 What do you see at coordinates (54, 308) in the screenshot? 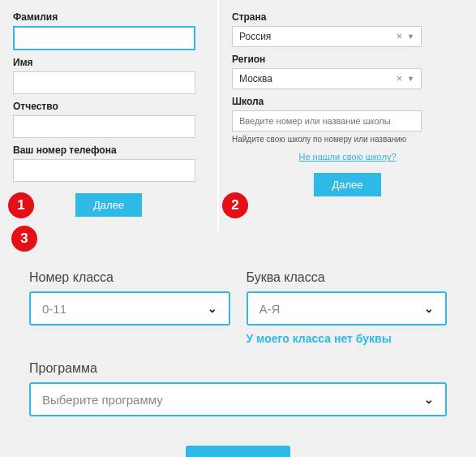
I see `class-number-value: 0-11` at bounding box center [54, 308].